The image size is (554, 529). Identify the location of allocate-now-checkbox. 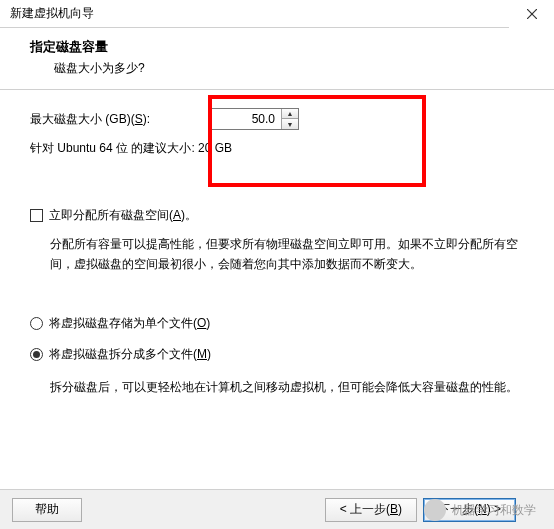
(36, 216).